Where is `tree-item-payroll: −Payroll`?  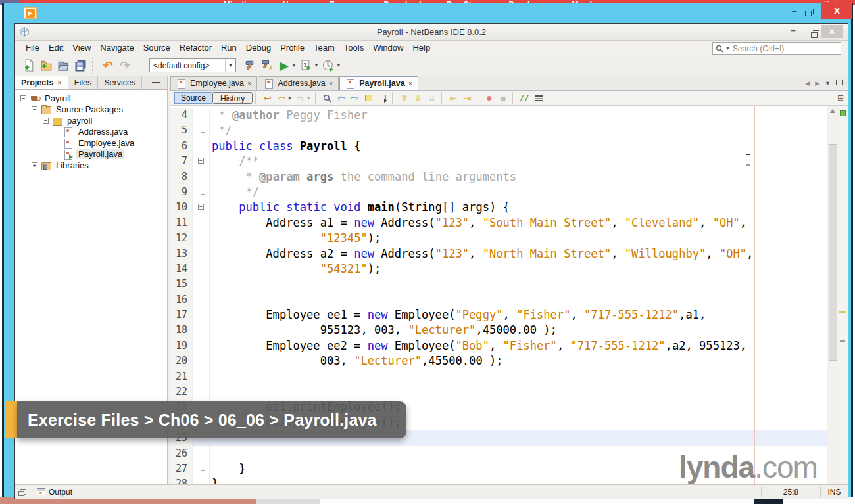
tree-item-payroll: −Payroll is located at coordinates (91, 99).